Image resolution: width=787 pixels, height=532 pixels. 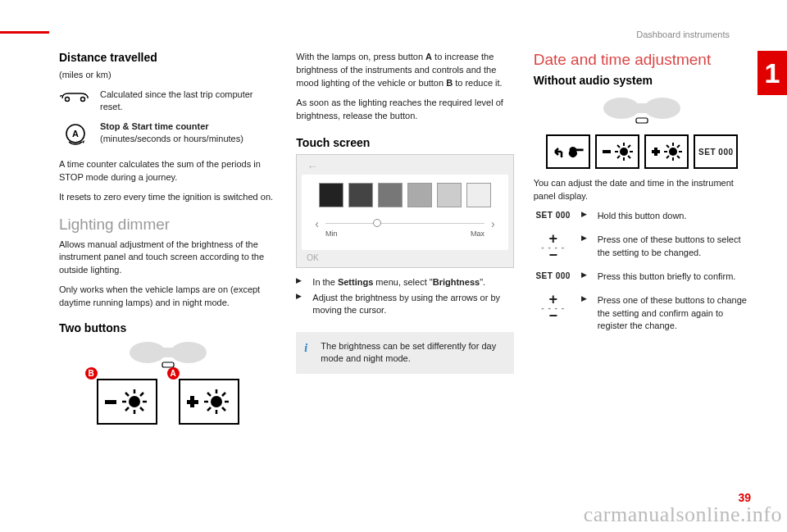 What do you see at coordinates (405, 110) in the screenshot?
I see `lamps-intro-p2: As soon as the lighting reaches the requ…` at bounding box center [405, 110].